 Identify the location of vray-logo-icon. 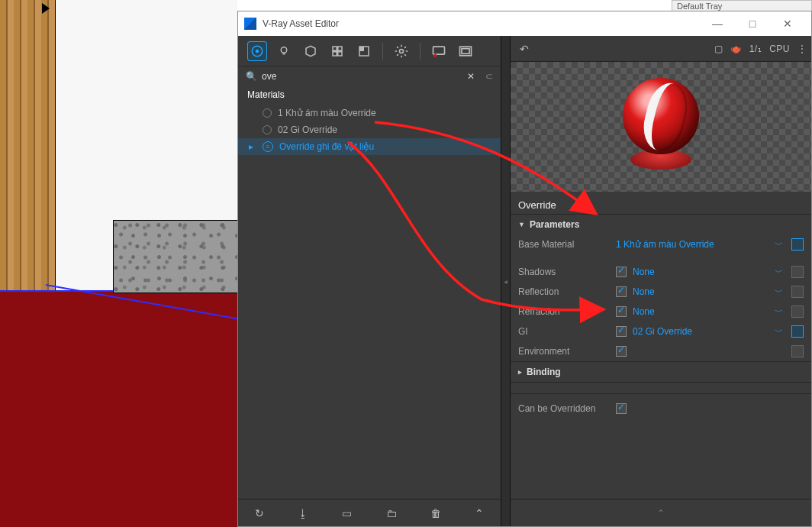
(250, 24).